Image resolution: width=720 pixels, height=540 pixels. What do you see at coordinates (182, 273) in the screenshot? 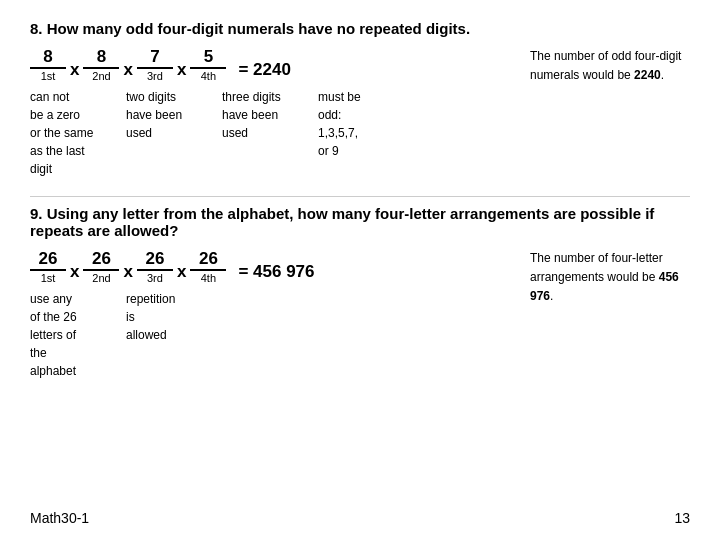
I see `times-3-9: x` at bounding box center [182, 273].